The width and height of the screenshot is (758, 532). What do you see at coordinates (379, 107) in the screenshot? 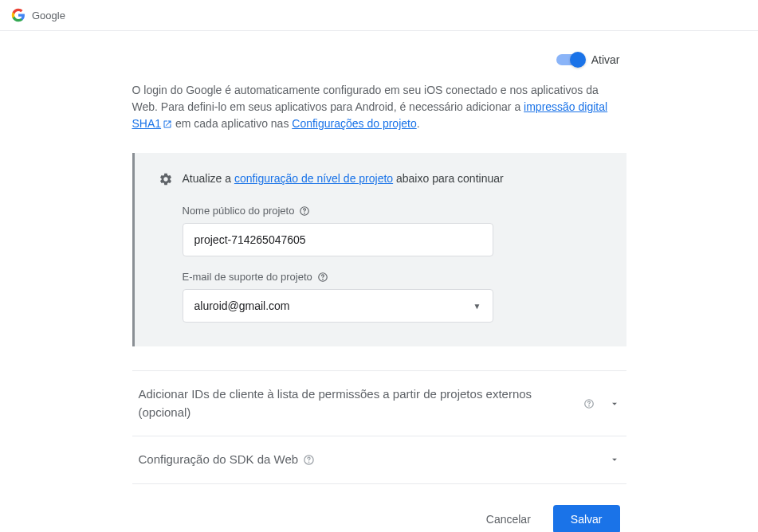
I see `intro-paragraph: O login do Google é automaticamente conf…` at bounding box center [379, 107].